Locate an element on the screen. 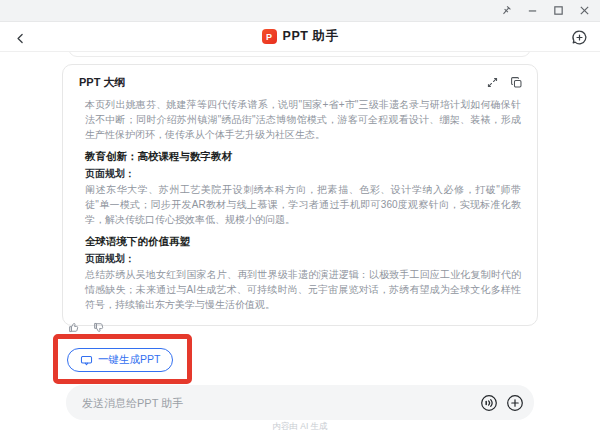 Image resolution: width=600 pixels, height=433 pixels. thumbs-up-button is located at coordinates (74, 326).